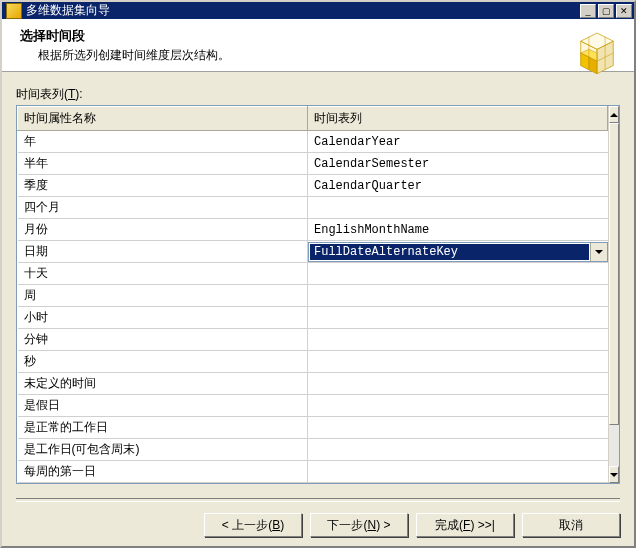 The height and width of the screenshot is (552, 640). What do you see at coordinates (163, 406) in the screenshot?
I see `time-property-name: 是假日` at bounding box center [163, 406].